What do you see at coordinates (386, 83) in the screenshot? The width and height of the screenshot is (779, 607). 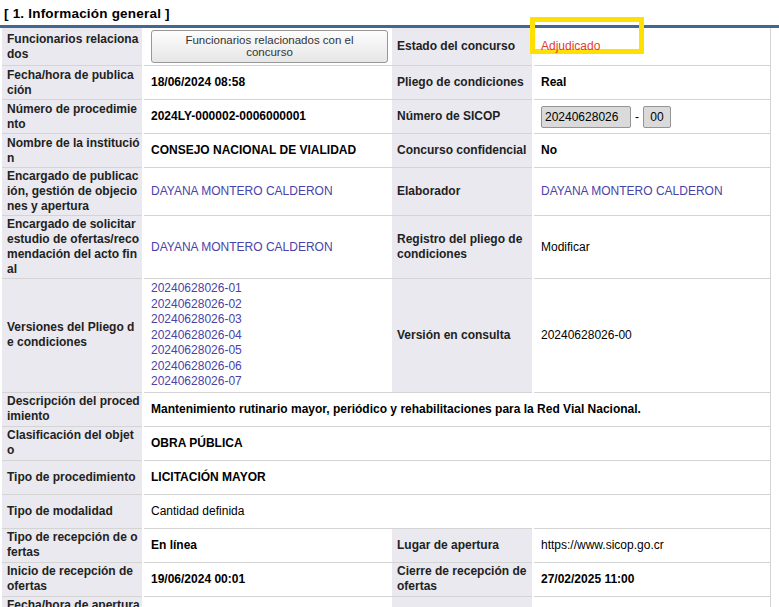 I see `table-row: Fecha/hora de publicación18/06/2024 08:5…` at bounding box center [386, 83].